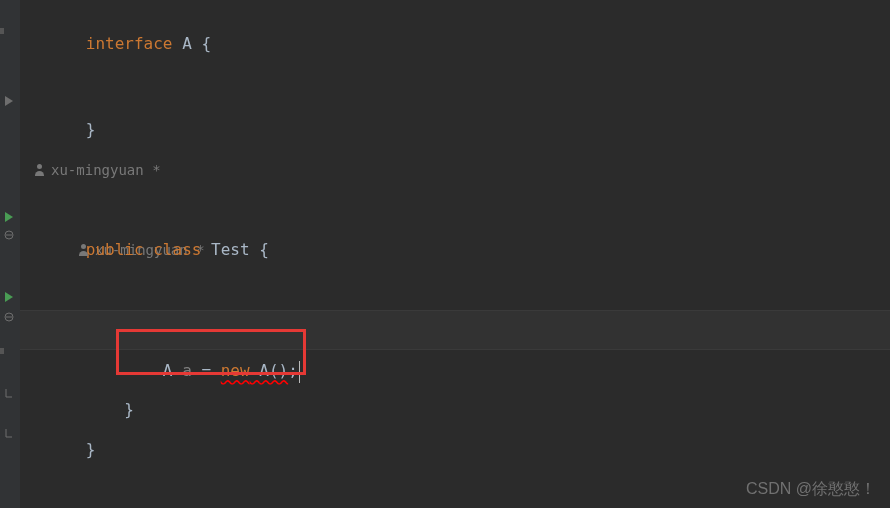  What do you see at coordinates (230, 250) in the screenshot?
I see `class-name: Test` at bounding box center [230, 250].